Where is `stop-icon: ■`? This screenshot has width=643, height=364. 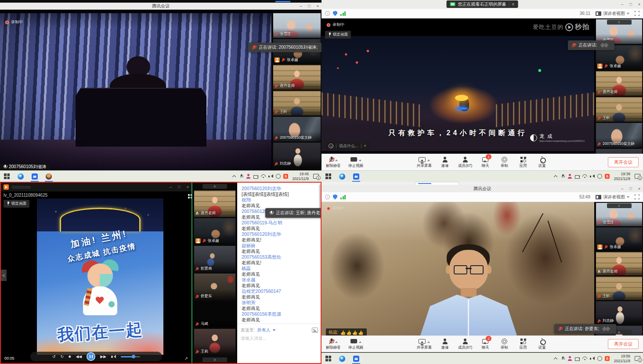 stop-icon: ■ is located at coordinates (69, 357).